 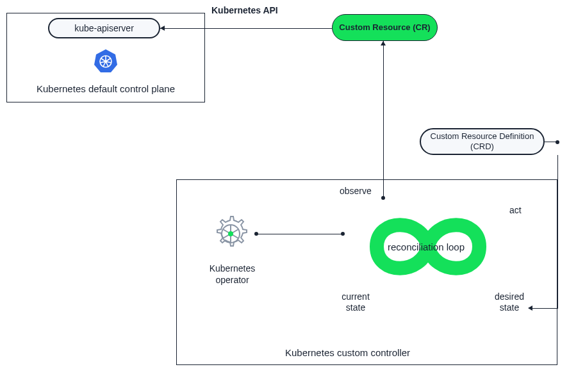 I want to click on edge-crd-v1, so click(x=557, y=232).